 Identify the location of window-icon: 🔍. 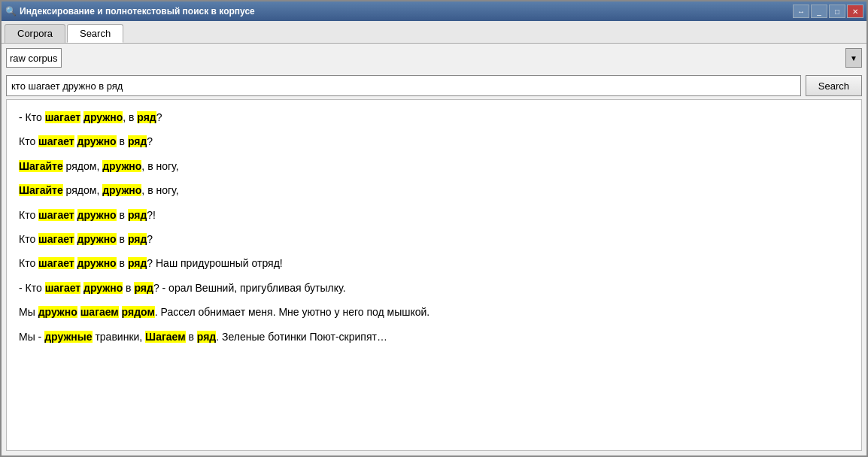
(11, 11).